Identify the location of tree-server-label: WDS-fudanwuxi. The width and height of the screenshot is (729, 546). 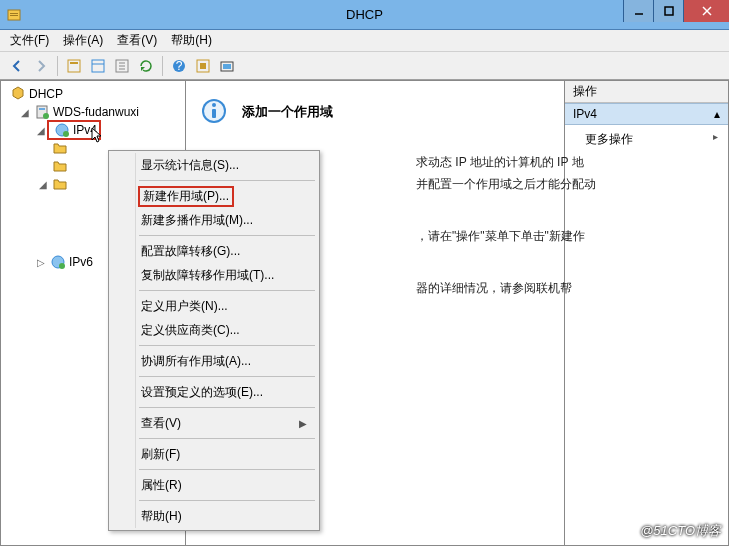
(96, 112).